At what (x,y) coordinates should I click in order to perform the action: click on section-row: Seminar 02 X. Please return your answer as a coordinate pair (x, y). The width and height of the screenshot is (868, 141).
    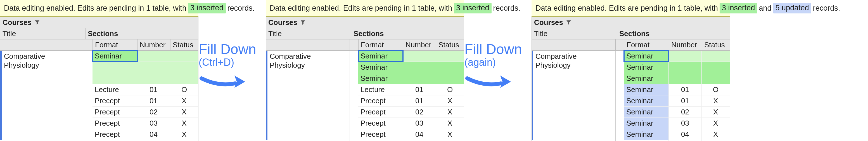
    Looking at the image, I should click on (677, 112).